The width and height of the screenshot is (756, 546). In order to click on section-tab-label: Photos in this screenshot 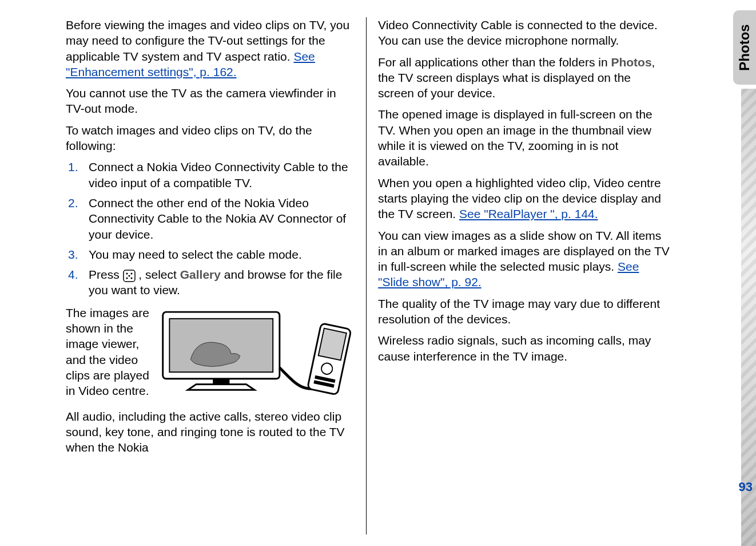, I will do `click(745, 47)`.